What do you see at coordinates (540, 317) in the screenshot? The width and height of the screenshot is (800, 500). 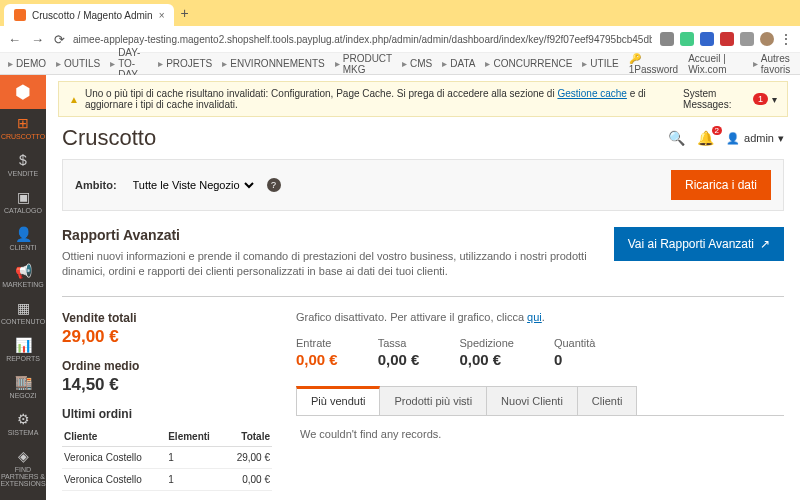 I see `chart-disabled-note: Grafico disattivato. Per attivare il gra…` at bounding box center [540, 317].